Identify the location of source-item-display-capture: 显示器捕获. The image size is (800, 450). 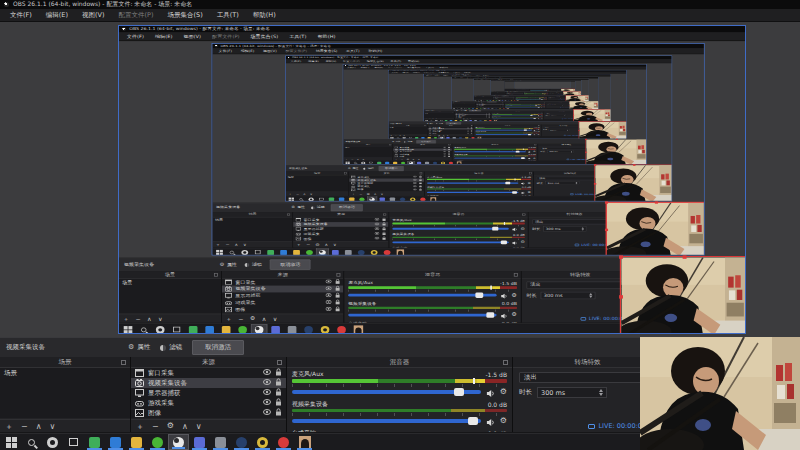
(208, 393).